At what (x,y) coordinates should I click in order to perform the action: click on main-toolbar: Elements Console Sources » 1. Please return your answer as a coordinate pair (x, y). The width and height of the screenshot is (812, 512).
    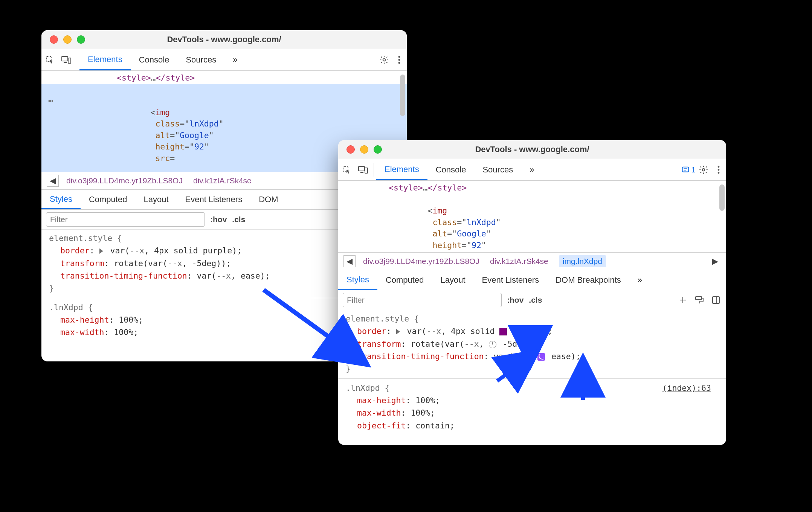
    Looking at the image, I should click on (532, 170).